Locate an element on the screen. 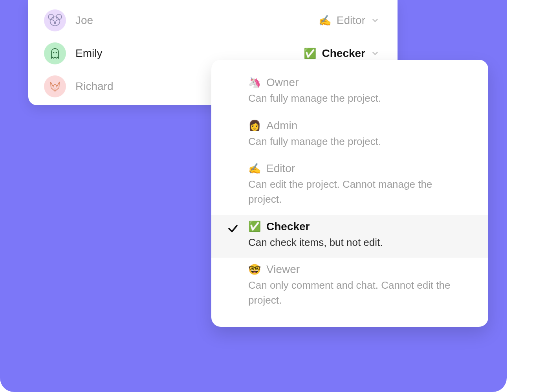 This screenshot has width=546, height=392. member-name: Joe is located at coordinates (84, 20).